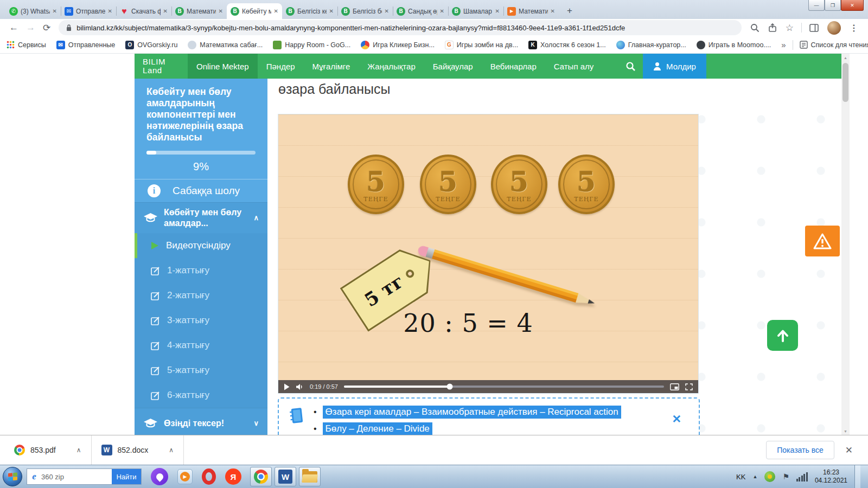 The image size is (868, 488). I want to click on zoom-icon, so click(755, 28).